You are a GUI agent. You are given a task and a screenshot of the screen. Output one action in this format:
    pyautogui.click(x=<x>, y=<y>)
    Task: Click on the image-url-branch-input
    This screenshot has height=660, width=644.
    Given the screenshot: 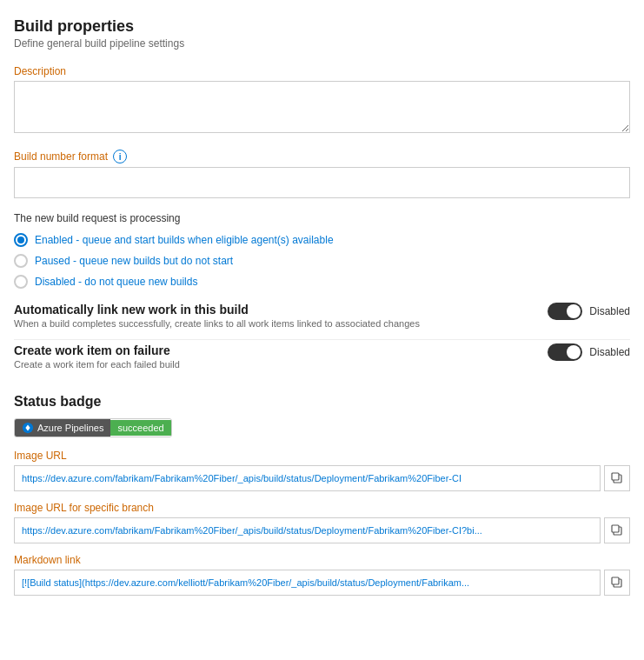 What is the action you would take?
    pyautogui.click(x=308, y=530)
    